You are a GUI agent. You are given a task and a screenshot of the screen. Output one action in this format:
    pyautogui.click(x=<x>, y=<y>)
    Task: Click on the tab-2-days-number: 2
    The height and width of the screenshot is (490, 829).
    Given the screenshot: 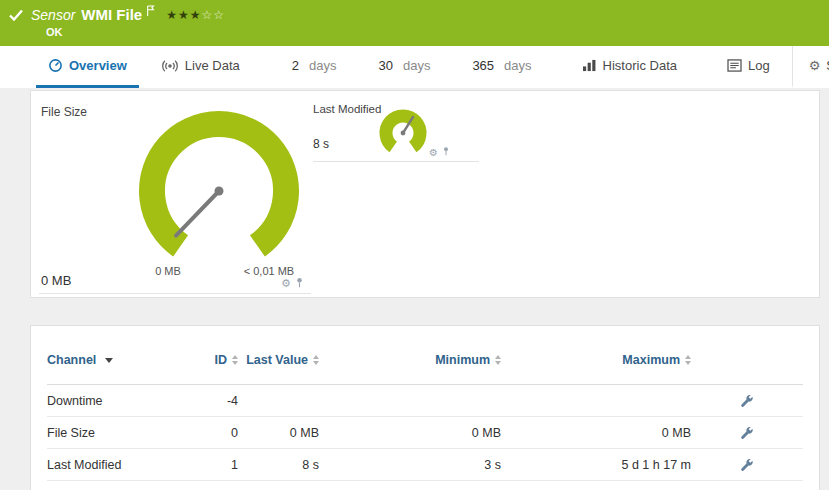 What is the action you would take?
    pyautogui.click(x=296, y=66)
    